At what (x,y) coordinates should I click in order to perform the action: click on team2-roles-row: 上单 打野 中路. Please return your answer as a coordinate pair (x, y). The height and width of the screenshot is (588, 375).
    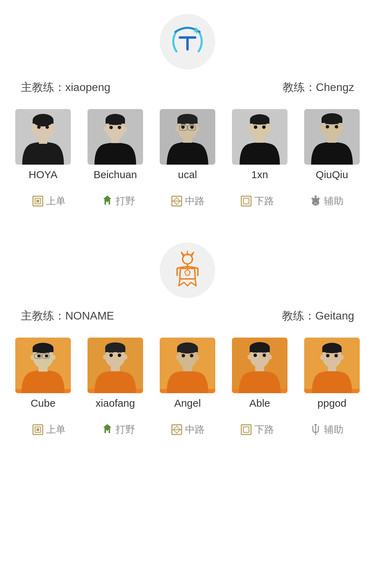
    Looking at the image, I should click on (188, 428).